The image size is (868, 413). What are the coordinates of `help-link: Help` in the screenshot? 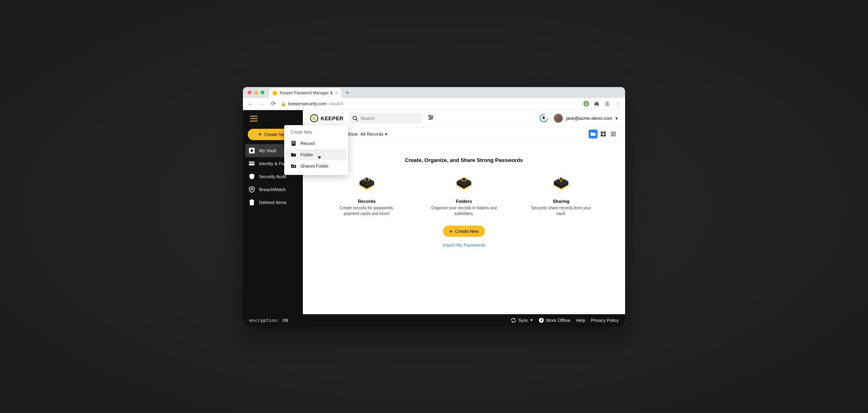 It's located at (581, 320).